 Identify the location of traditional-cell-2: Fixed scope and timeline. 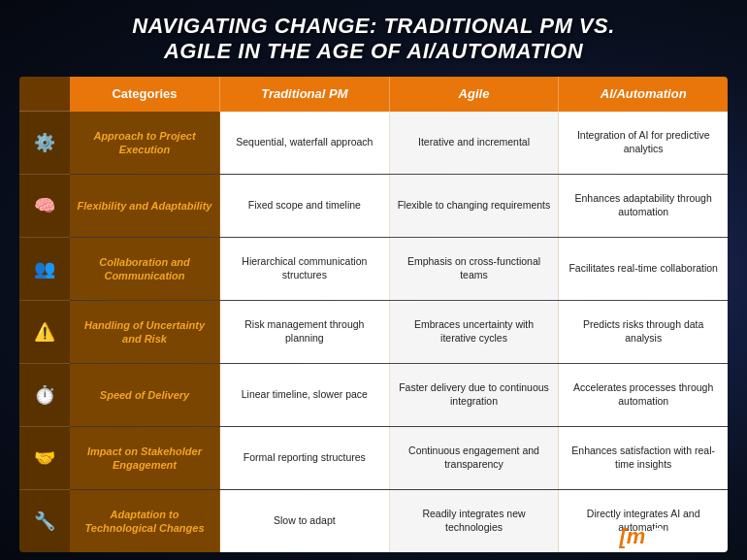
(305, 206).